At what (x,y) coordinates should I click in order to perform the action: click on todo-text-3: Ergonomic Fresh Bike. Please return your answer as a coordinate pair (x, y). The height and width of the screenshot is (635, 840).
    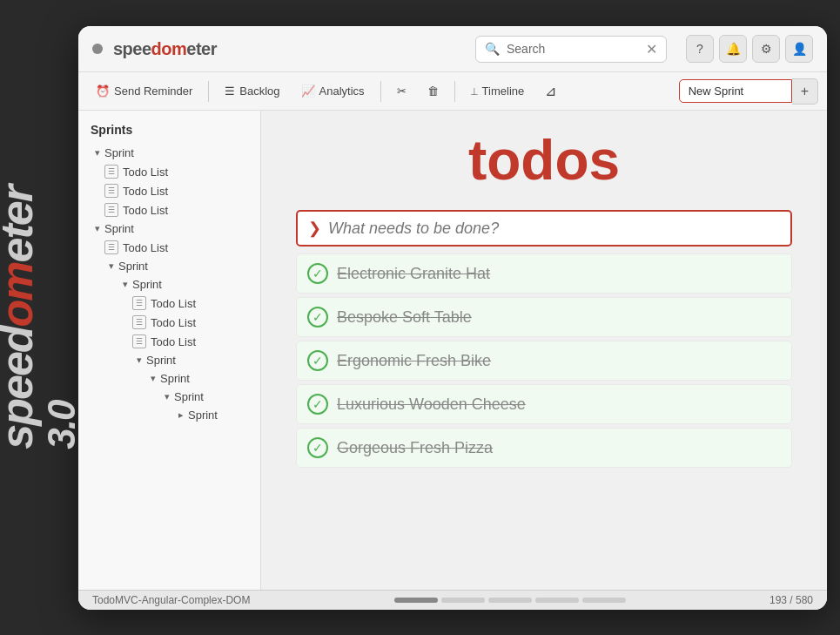
    Looking at the image, I should click on (414, 361).